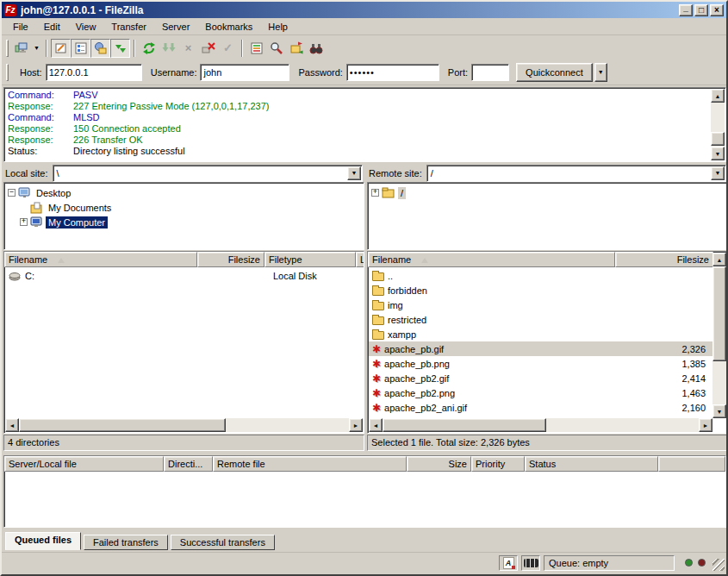 The width and height of the screenshot is (728, 576). What do you see at coordinates (701, 10) in the screenshot?
I see `maximize-button: □` at bounding box center [701, 10].